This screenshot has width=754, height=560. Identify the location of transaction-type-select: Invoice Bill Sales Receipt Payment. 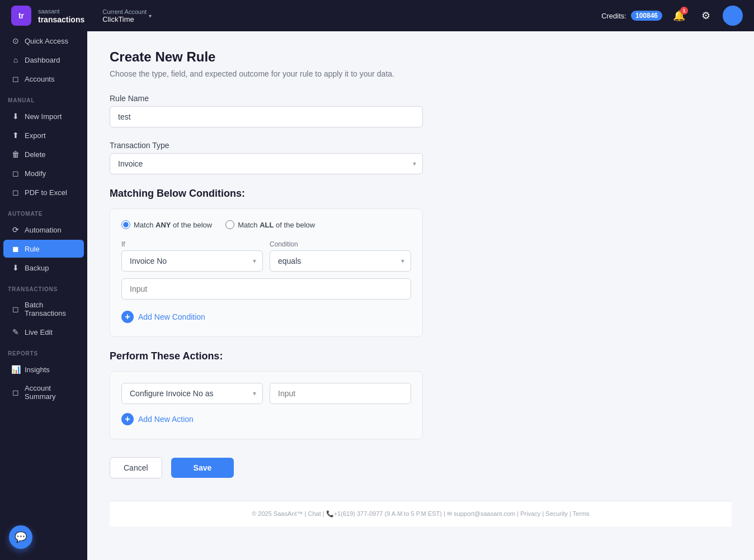
(266, 164).